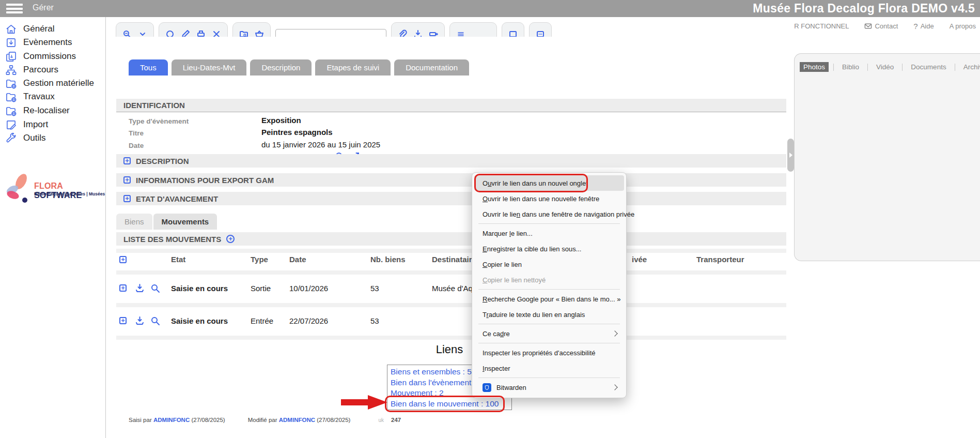 Image resolution: width=980 pixels, height=438 pixels. Describe the element at coordinates (640, 260) in the screenshot. I see `col-arrivee-partial: ivée` at that location.